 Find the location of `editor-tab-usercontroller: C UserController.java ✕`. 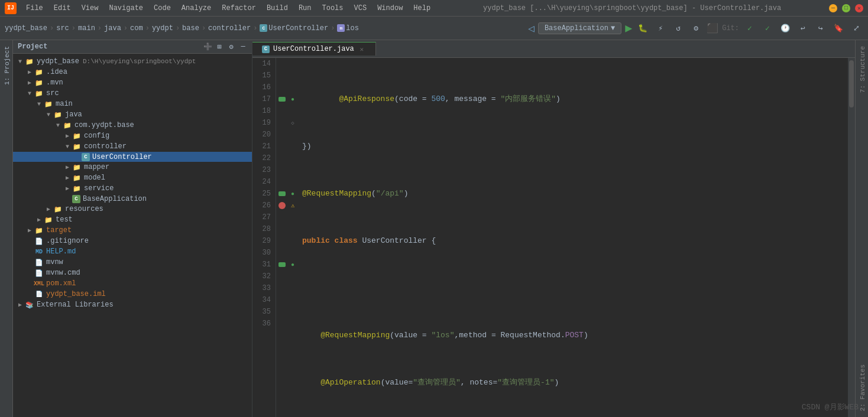

editor-tab-usercontroller: C UserController.java ✕ is located at coordinates (315, 48).